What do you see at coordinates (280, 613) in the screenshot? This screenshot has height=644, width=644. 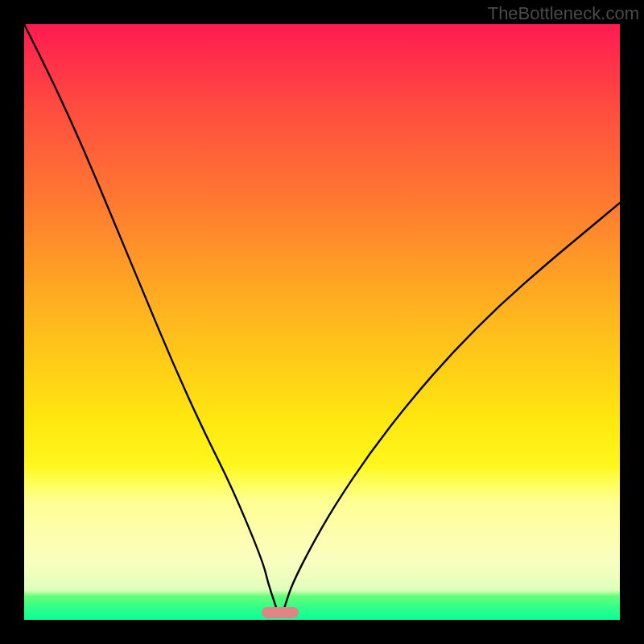 I see `valley-marker` at bounding box center [280, 613].